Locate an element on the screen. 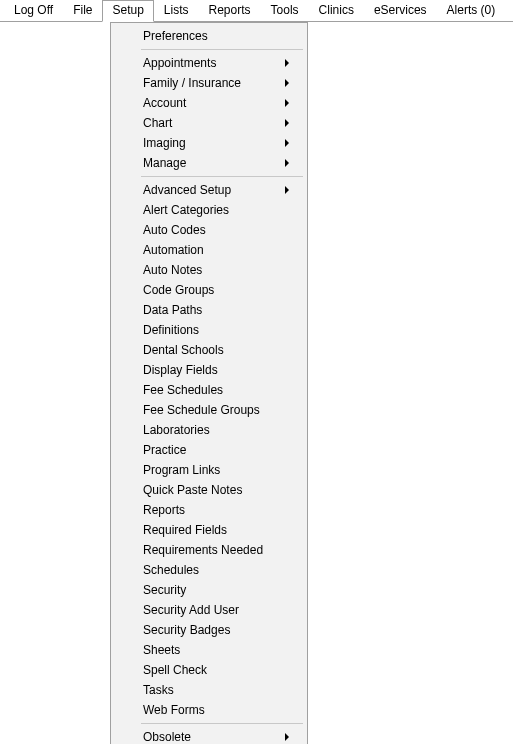 Image resolution: width=513 pixels, height=744 pixels. menu-item-label: Display Fields is located at coordinates (180, 370).